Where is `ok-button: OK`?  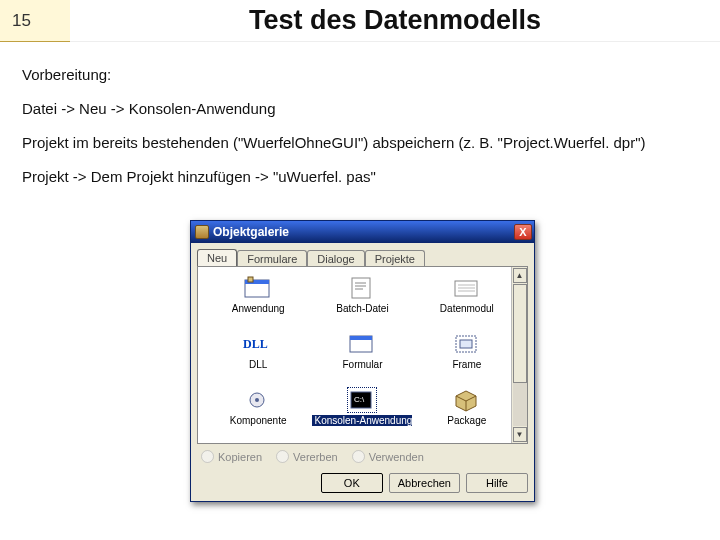
ok-button: OK is located at coordinates (352, 483).